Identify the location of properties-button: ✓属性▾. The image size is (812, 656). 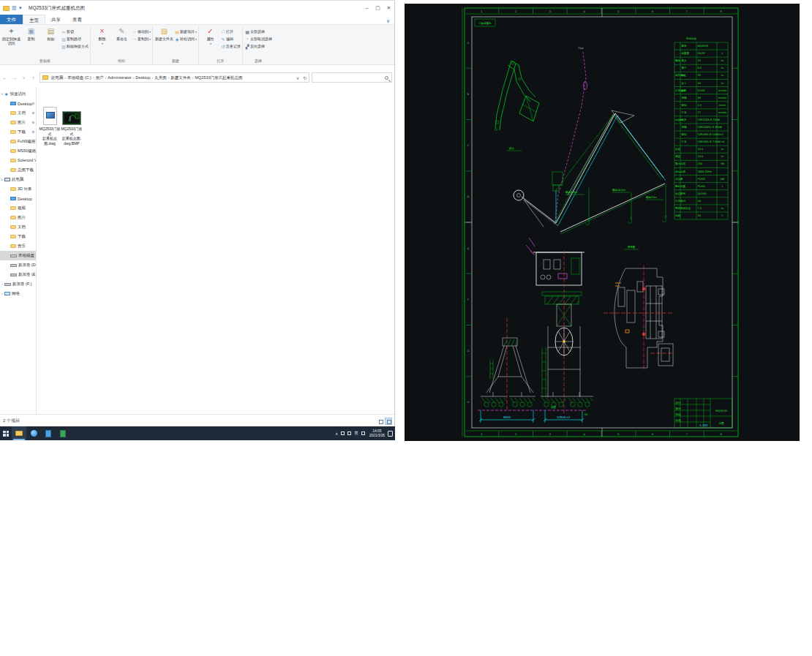
(211, 35).